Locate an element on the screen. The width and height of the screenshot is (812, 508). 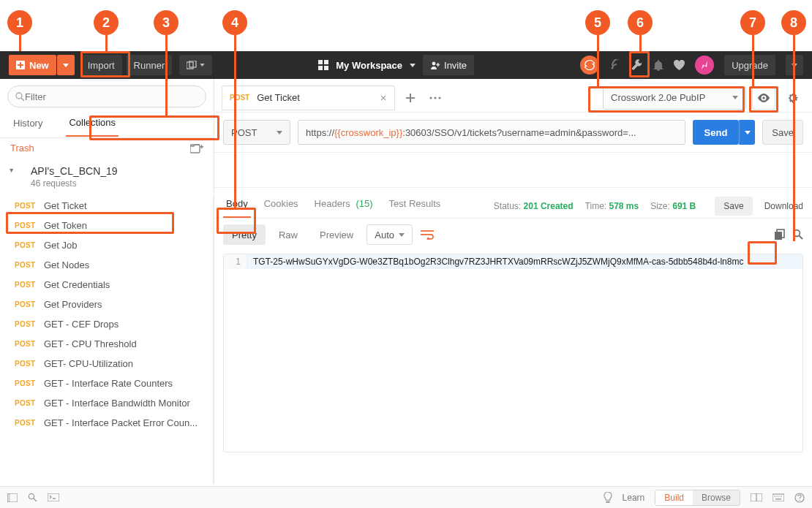
view-pretty: Pretty is located at coordinates (244, 235).